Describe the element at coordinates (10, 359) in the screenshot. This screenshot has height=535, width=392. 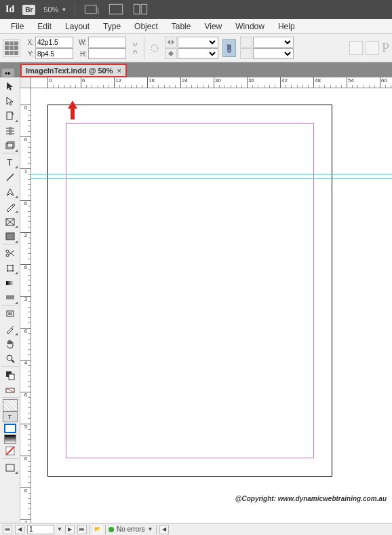
I see `zoom-tool` at that location.